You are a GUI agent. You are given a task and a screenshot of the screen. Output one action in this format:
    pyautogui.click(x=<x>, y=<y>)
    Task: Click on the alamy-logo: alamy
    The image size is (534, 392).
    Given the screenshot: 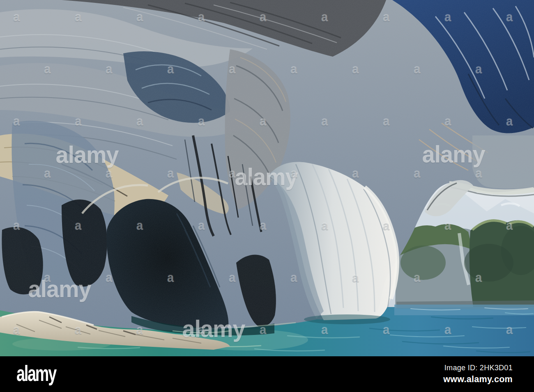 What is the action you would take?
    pyautogui.click(x=36, y=374)
    